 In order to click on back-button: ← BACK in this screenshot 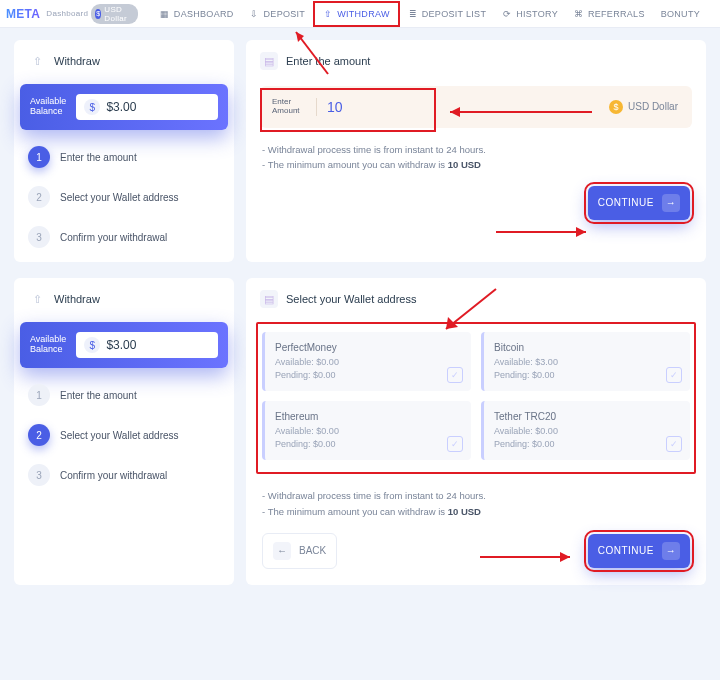, I will do `click(300, 551)`.